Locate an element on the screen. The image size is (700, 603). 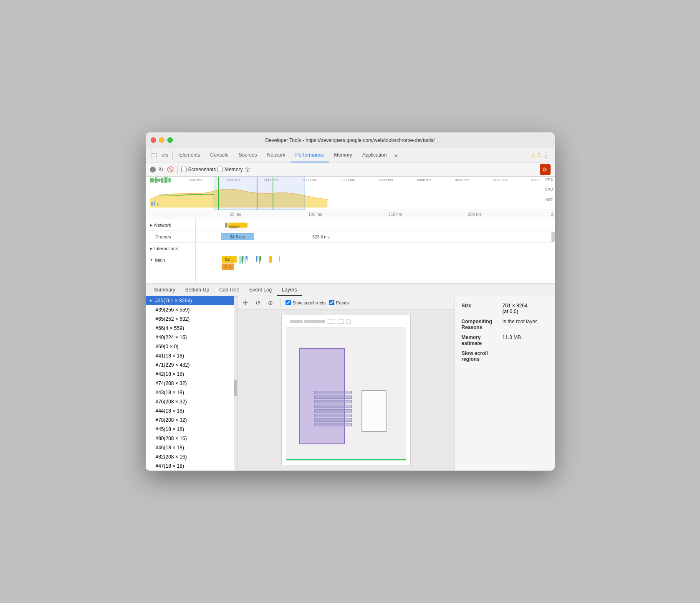
layer-item: #45(18 × 18) is located at coordinates (191, 429).